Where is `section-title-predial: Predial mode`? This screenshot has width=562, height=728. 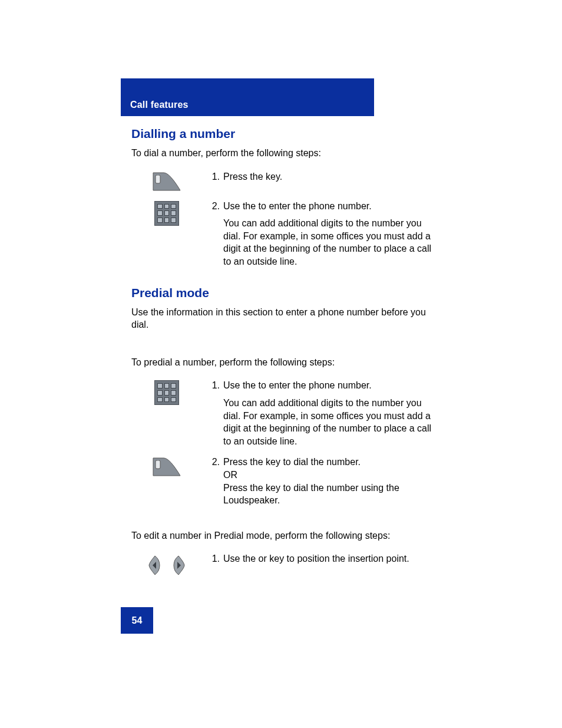 section-title-predial: Predial mode is located at coordinates (282, 293).